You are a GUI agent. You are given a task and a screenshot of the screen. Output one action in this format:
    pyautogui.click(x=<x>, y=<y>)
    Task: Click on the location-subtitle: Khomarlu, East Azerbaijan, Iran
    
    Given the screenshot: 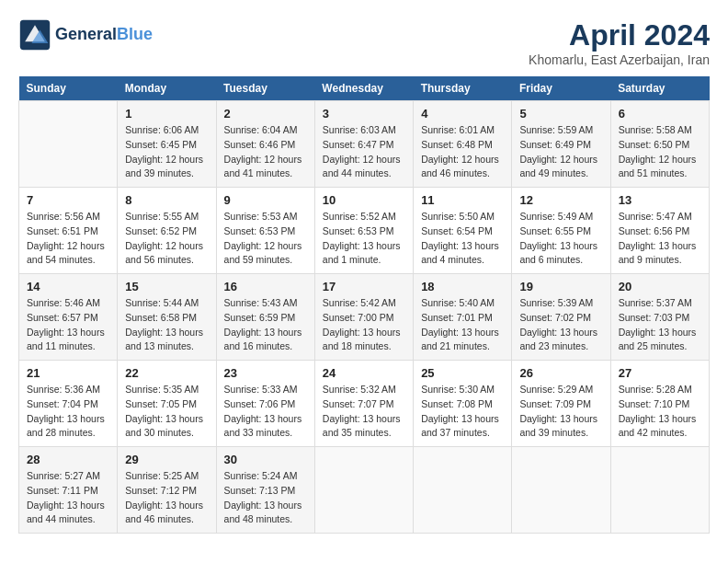 What is the action you would take?
    pyautogui.click(x=620, y=60)
    